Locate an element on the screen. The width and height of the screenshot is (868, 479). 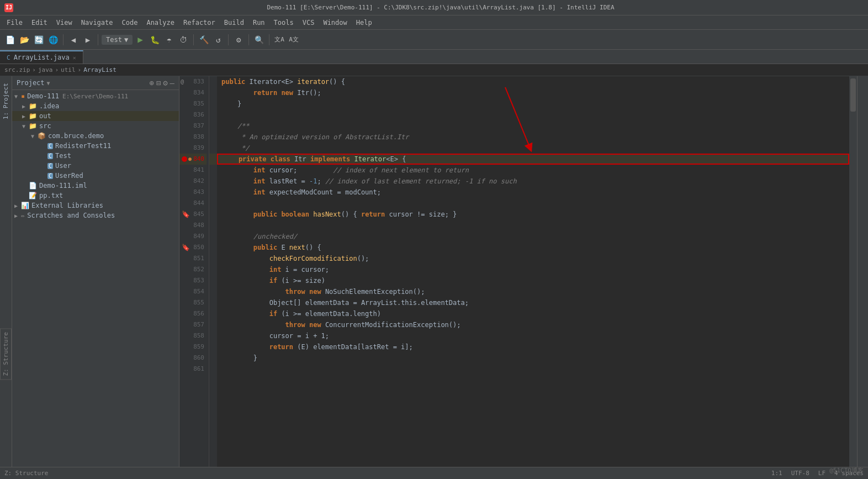
bookmark-icon-845: 🔖 is located at coordinates (186, 214).